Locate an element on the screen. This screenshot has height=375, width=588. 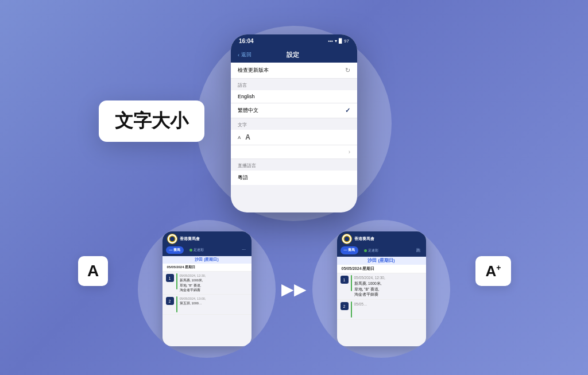
right-circle: 香港賽馬會 — 賽馬 足迷彩 跑 沙田 (星期日) 05/05/2024 星期日… is located at coordinates (381, 289).